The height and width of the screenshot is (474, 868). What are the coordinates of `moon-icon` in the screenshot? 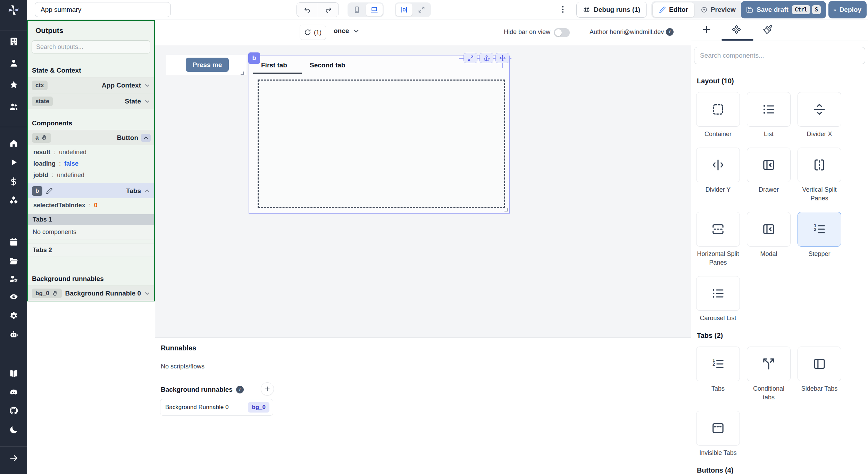 It's located at (14, 430).